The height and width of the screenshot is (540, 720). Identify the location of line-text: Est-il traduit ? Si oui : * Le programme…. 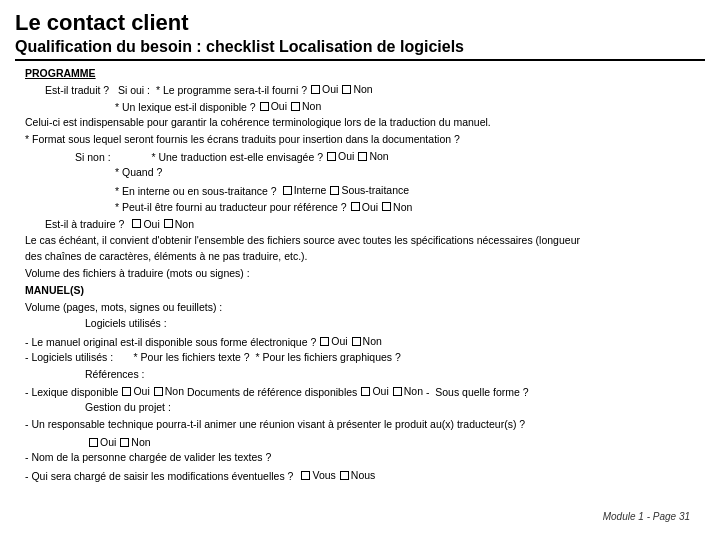
(176, 90).